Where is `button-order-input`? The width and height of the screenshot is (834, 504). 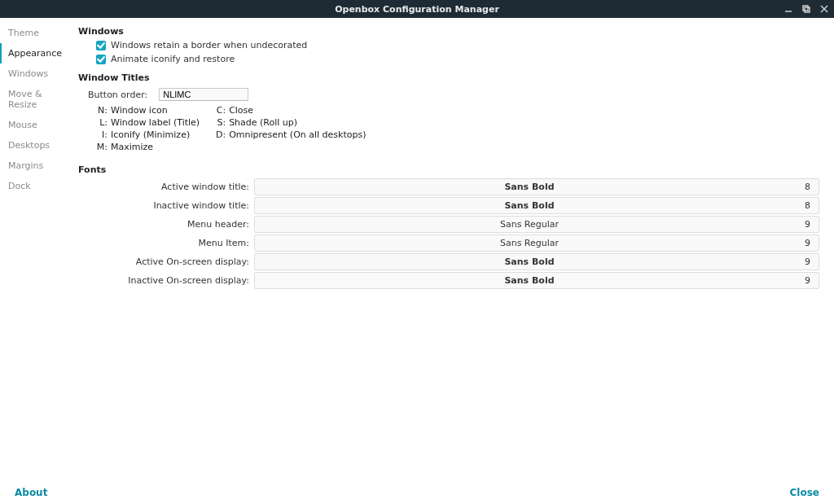
button-order-input is located at coordinates (204, 94).